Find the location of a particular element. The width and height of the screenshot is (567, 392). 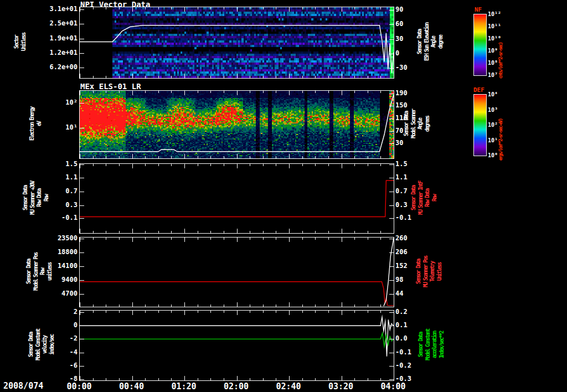

x-tick-label: 00:40 is located at coordinates (132, 386).